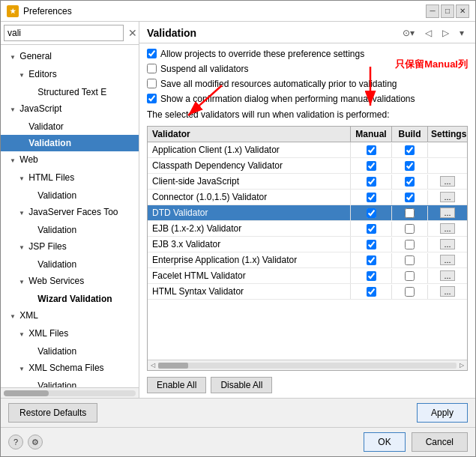  What do you see at coordinates (238, 412) in the screenshot?
I see `dialog-footer: Restore Defaults Apply` at bounding box center [238, 412].